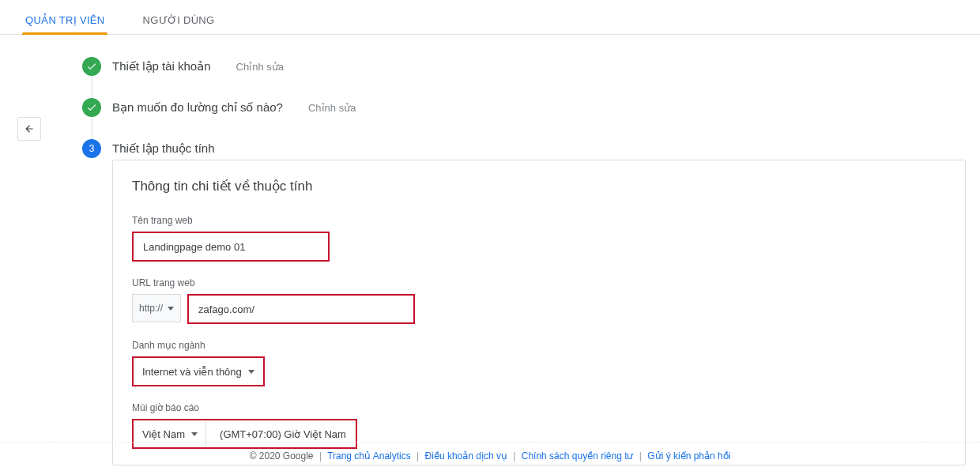 This screenshot has width=980, height=471. What do you see at coordinates (164, 149) in the screenshot?
I see `step-3-title: Thiết lập thuộc tính` at bounding box center [164, 149].